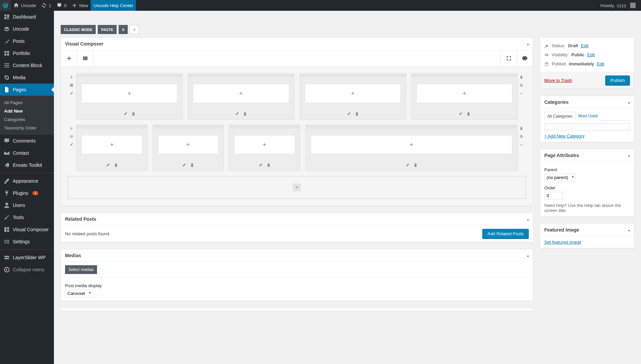  What do you see at coordinates (601, 64) in the screenshot?
I see `edit-schedule-link: Edit` at bounding box center [601, 64].